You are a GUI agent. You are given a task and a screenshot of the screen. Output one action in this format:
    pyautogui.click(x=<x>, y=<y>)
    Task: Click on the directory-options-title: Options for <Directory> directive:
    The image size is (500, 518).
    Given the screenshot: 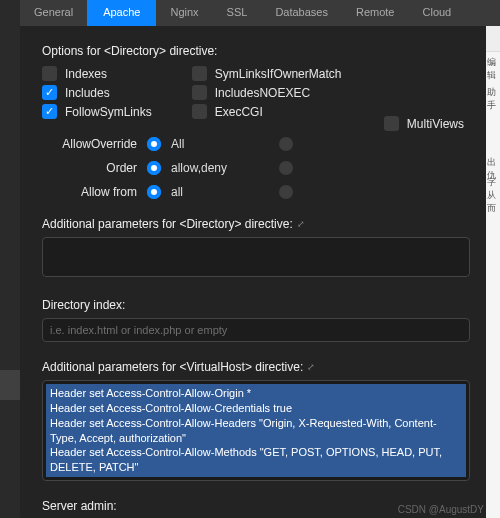 What is the action you would take?
    pyautogui.click(x=256, y=51)
    